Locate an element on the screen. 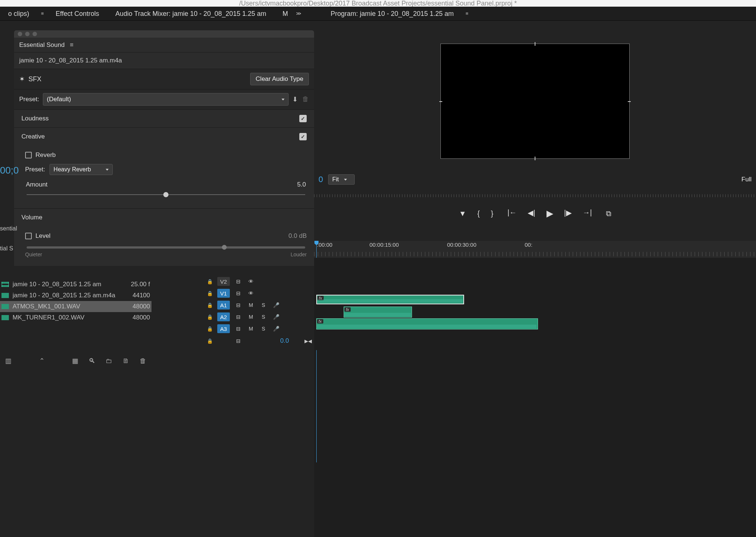  project-row: jamie 10 - 20_08_2015 1.25 am.m4a 44100 is located at coordinates (76, 295).